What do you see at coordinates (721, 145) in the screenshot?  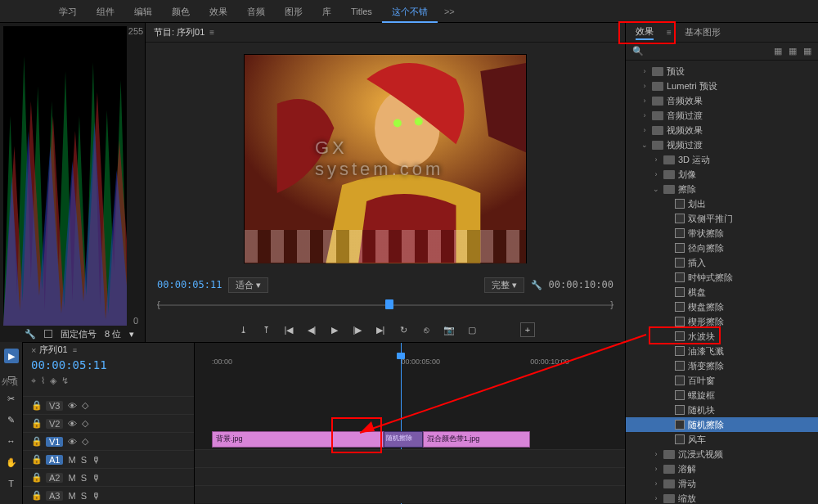 I see `tree-folder: ⌄视频过渡` at bounding box center [721, 145].